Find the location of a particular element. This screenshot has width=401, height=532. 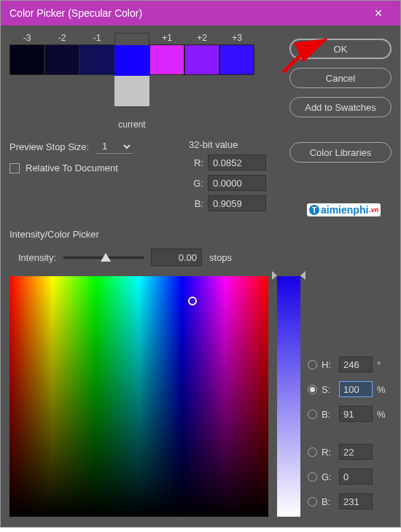

swatch-new is located at coordinates (132, 60).